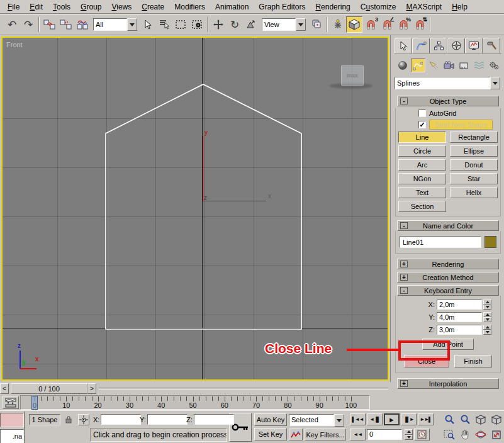  Describe the element at coordinates (448, 277) in the screenshot. I see `rollout-creation-method: +Creation Method` at that location.